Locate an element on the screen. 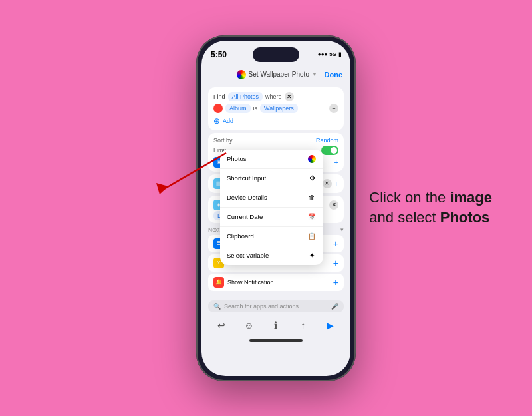 The image size is (532, 416). photos-emphasis: Photos is located at coordinates (466, 218).